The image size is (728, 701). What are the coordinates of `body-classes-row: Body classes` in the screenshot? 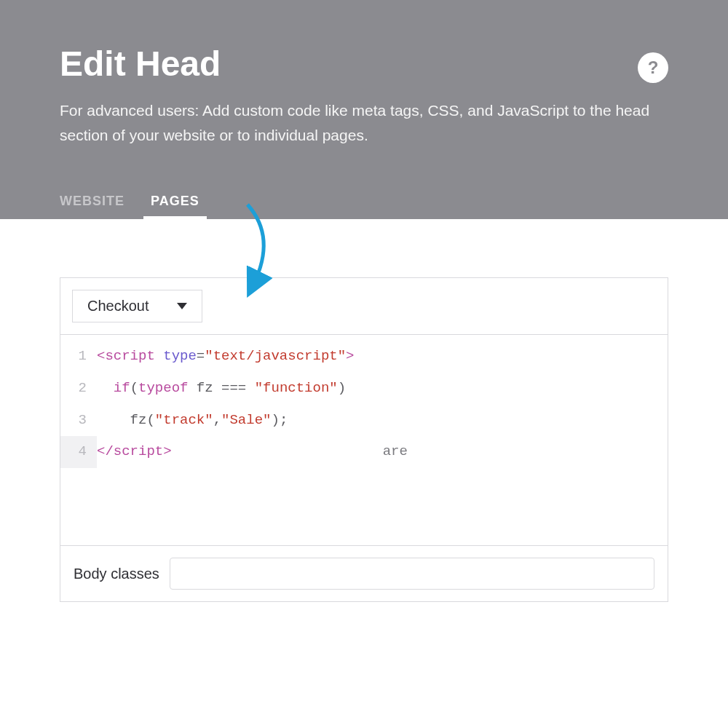 It's located at (364, 574).